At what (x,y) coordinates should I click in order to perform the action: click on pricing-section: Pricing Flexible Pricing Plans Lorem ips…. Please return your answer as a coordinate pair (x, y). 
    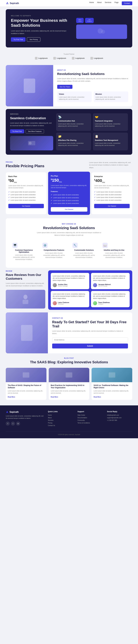
    Looking at the image, I should click on (69, 186).